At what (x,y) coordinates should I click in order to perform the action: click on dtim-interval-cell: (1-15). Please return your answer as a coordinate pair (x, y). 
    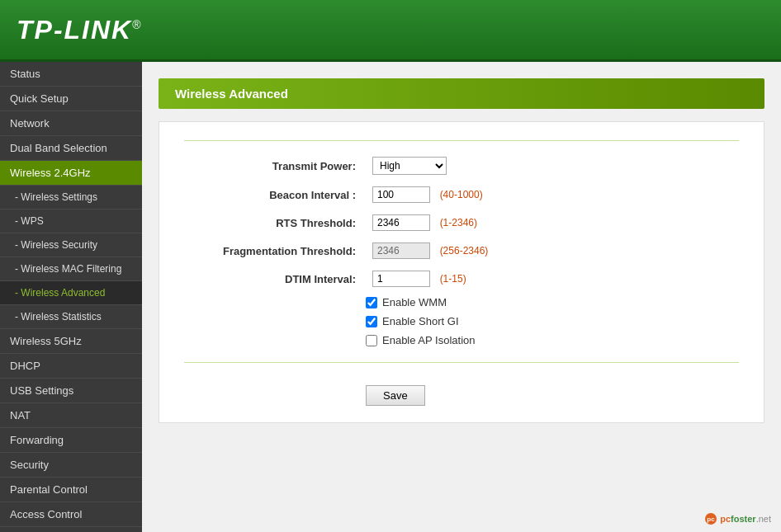
    Looking at the image, I should click on (552, 279).